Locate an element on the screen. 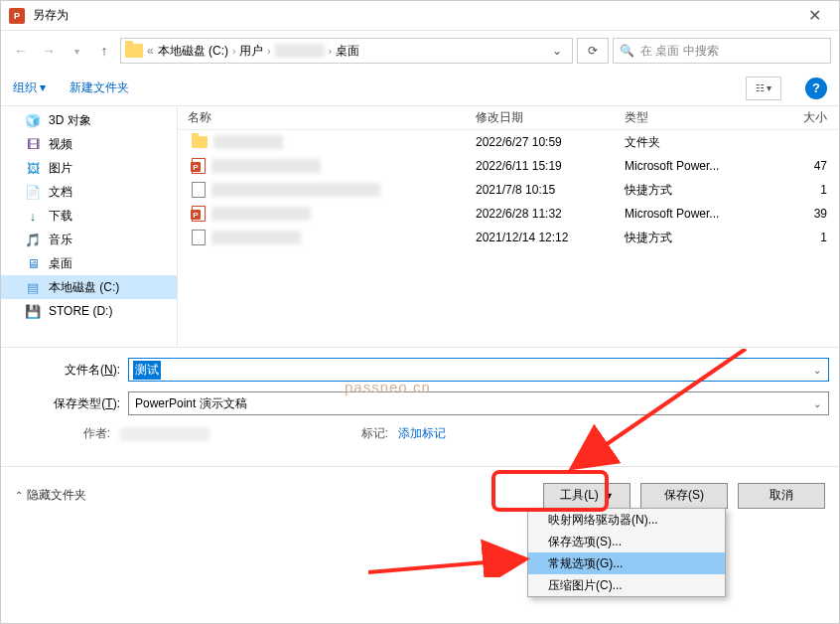 This screenshot has height=624, width=840. refresh-button: ⟳ is located at coordinates (593, 51).